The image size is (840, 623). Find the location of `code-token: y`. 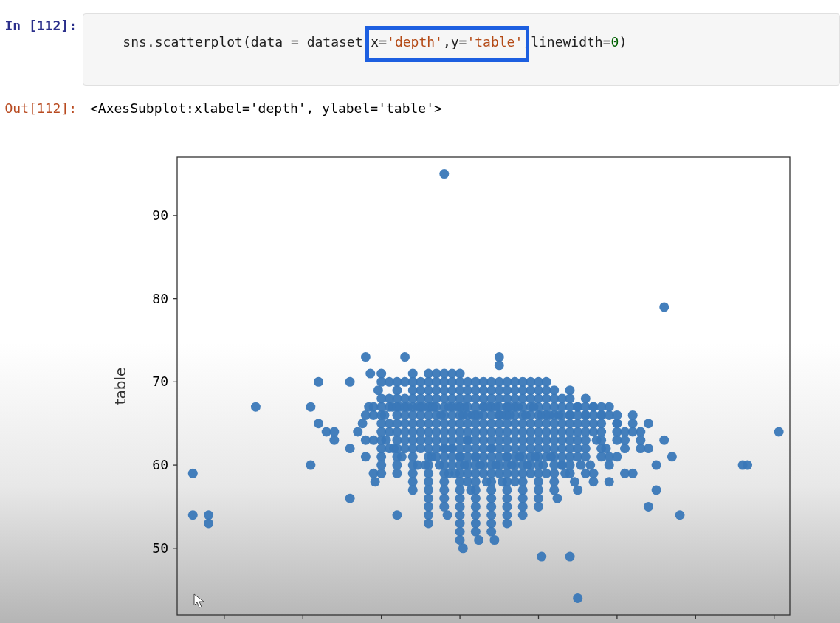

code-token: y is located at coordinates (455, 41).